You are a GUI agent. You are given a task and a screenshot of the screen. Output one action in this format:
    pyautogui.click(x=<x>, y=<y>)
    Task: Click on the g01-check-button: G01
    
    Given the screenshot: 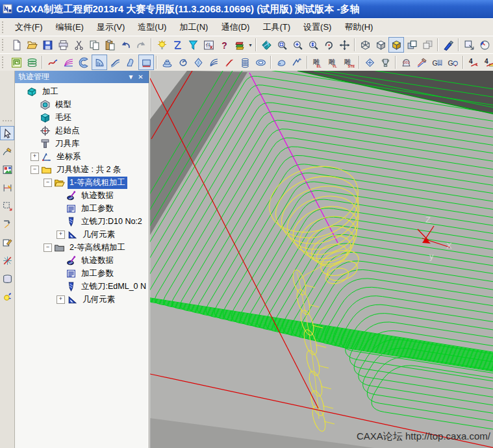 What is the action you would take?
    pyautogui.click(x=406, y=62)
    